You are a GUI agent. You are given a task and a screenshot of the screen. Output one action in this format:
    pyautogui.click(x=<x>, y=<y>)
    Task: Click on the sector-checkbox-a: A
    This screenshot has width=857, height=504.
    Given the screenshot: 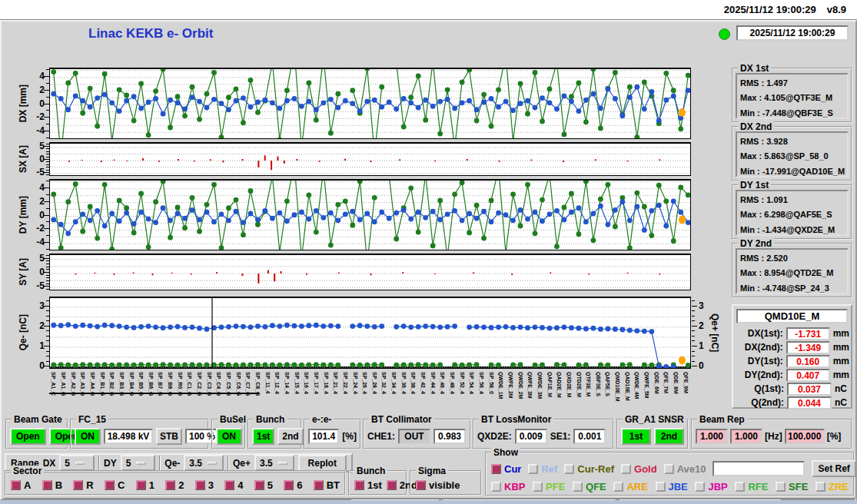 What is the action you would take?
    pyautogui.click(x=21, y=486)
    